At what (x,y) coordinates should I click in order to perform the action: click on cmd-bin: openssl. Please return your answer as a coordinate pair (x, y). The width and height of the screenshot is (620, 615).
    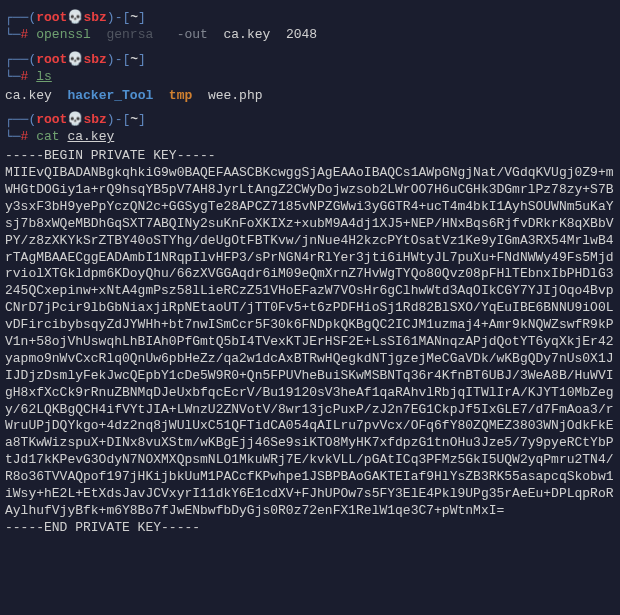
    Looking at the image, I should click on (64, 34).